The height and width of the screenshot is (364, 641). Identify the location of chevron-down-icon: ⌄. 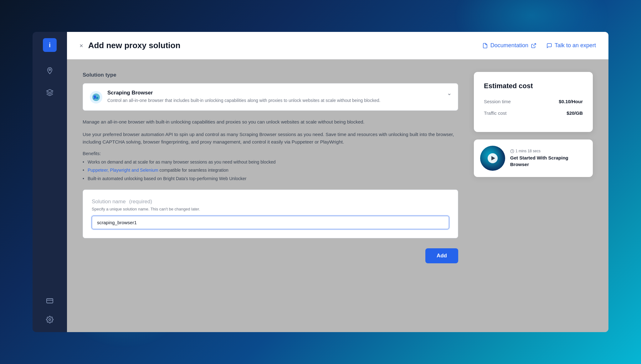
(449, 93).